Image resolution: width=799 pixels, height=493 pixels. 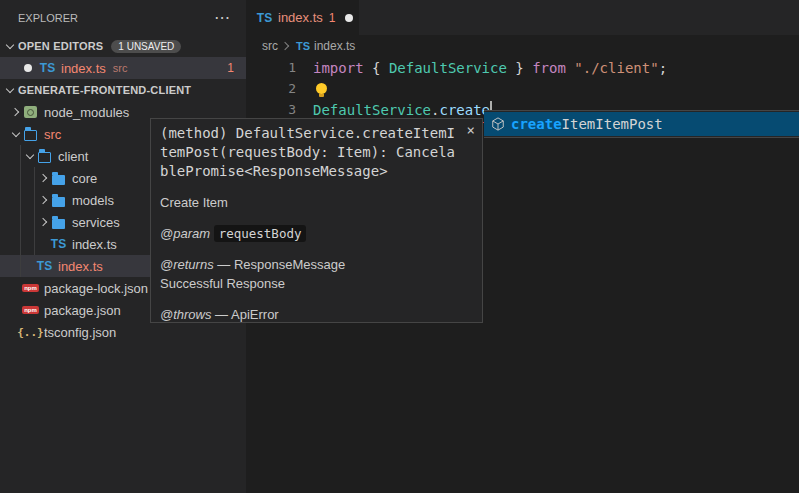 What do you see at coordinates (120, 68) in the screenshot?
I see `open-editor-file-detail: src` at bounding box center [120, 68].